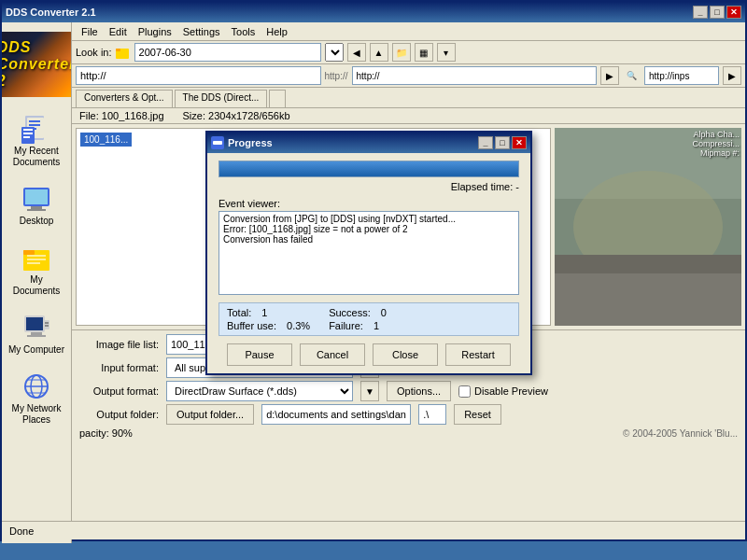  What do you see at coordinates (120, 368) in the screenshot?
I see `input-format-label: Input format:` at bounding box center [120, 368].